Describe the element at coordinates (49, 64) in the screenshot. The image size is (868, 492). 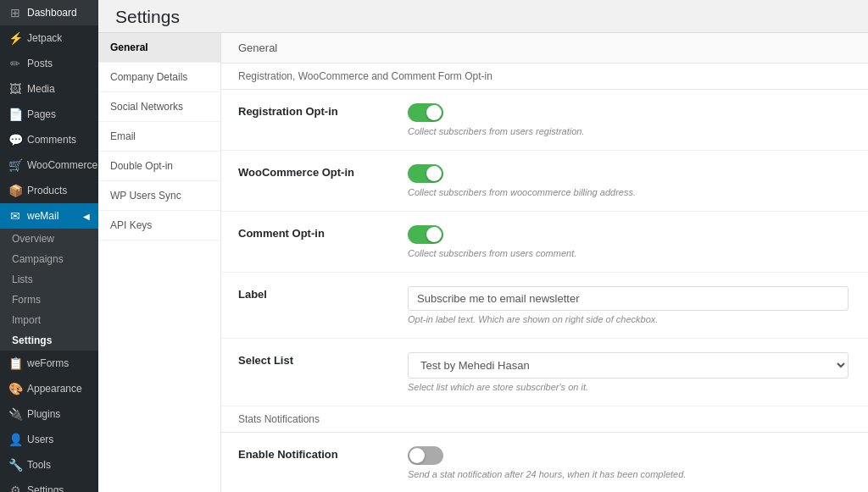
I see `sidebar-item-posts: ✏ Posts` at that location.